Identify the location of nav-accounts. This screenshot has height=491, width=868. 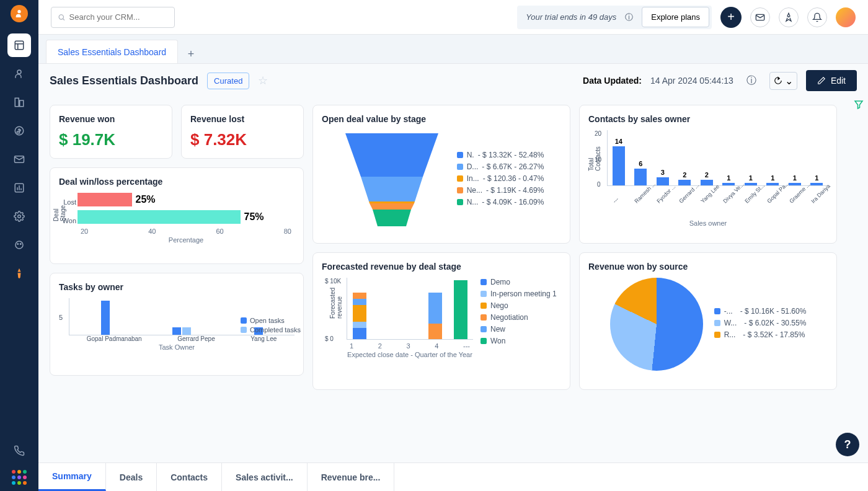
(19, 102).